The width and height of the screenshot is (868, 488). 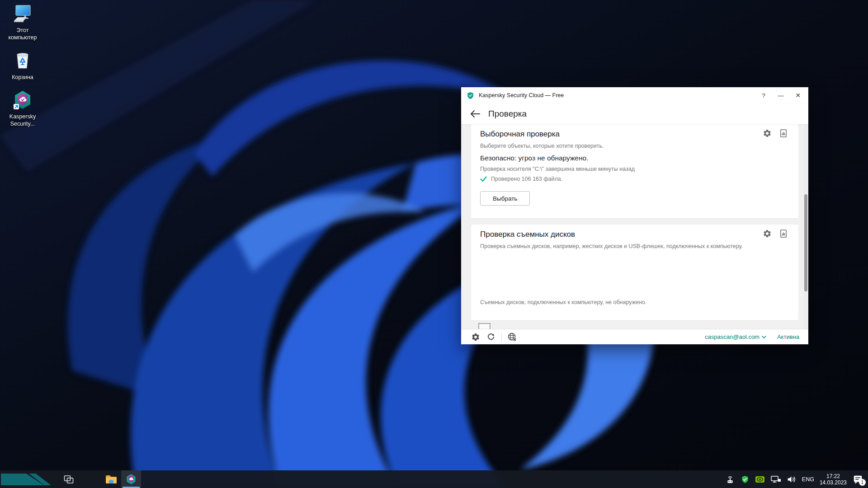 What do you see at coordinates (484, 179) in the screenshot?
I see `check-icon` at bounding box center [484, 179].